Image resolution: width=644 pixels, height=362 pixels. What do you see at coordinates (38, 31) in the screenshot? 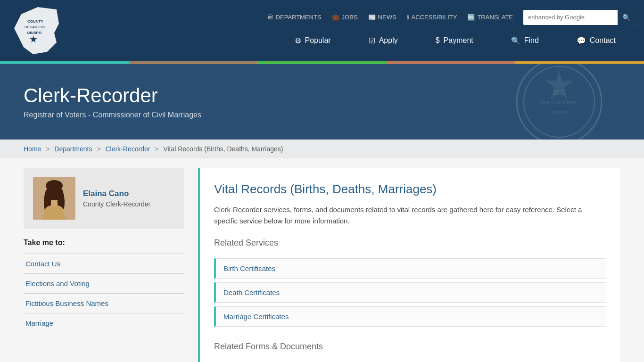
I see `logo-area: COUNTY OF SAN LUIS OBISPO ★` at bounding box center [38, 31].